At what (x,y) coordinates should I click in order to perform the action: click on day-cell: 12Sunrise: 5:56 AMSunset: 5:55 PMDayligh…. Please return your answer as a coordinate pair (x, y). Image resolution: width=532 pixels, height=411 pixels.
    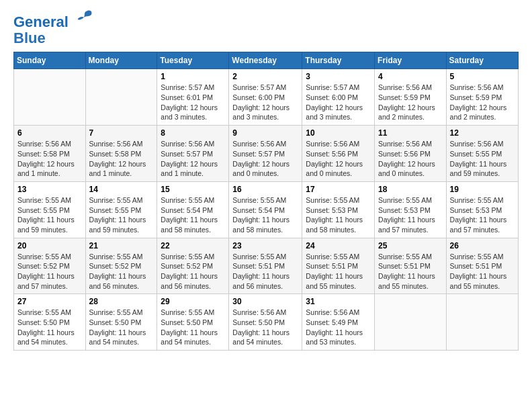
    Looking at the image, I should click on (482, 154).